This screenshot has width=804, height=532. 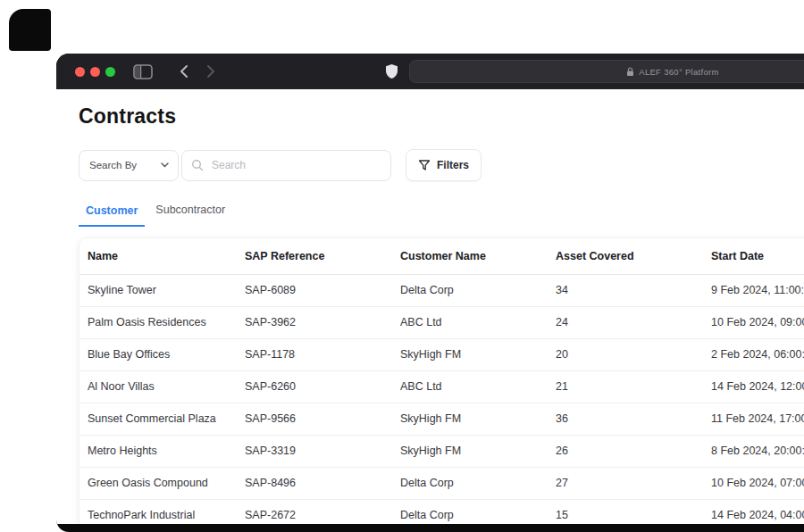 What do you see at coordinates (314, 452) in the screenshot?
I see `table-cell: SAP-3319` at bounding box center [314, 452].